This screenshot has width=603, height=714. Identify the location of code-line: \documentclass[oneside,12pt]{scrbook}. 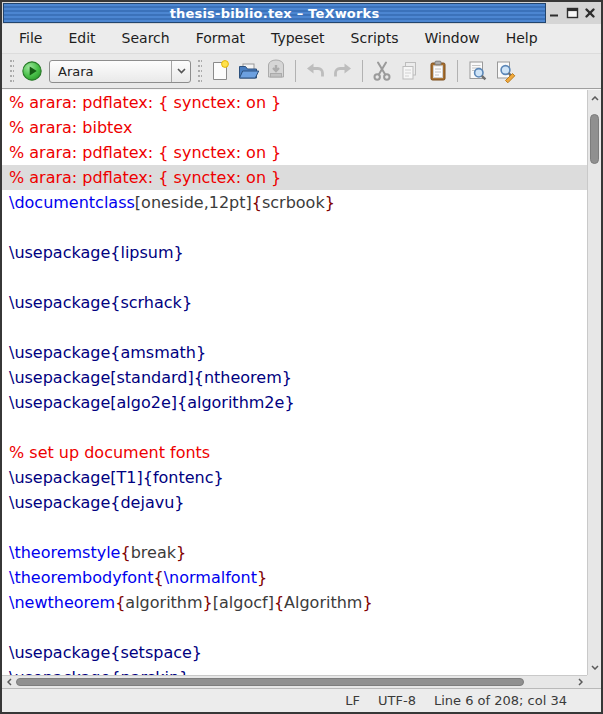
(294, 202).